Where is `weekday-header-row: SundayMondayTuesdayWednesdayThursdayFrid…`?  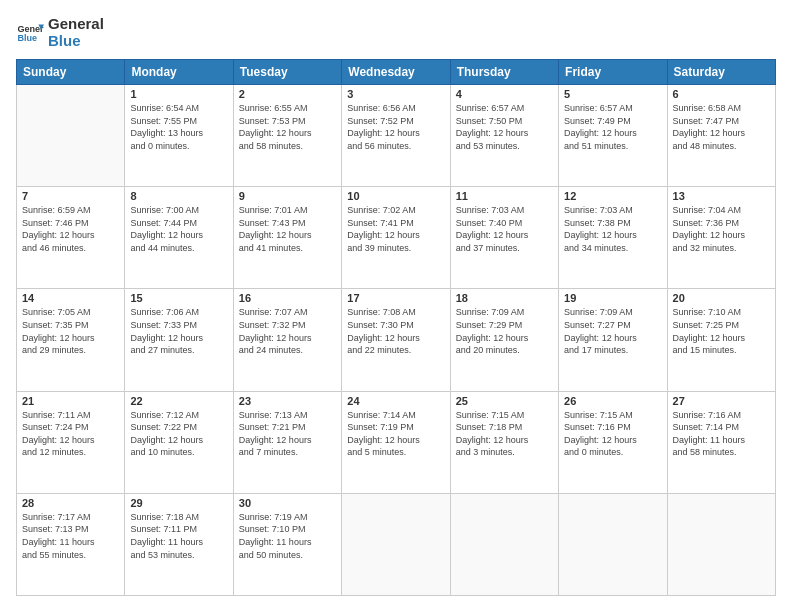
weekday-header-row: SundayMondayTuesdayWednesdayThursdayFrid… is located at coordinates (396, 72).